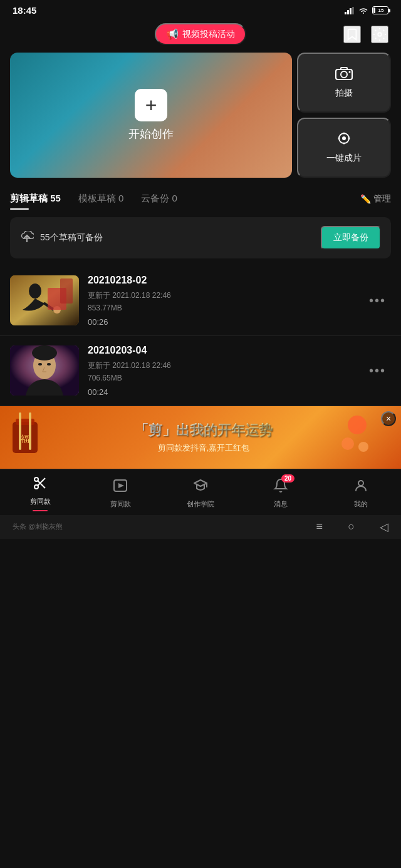 The image size is (401, 868). Describe the element at coordinates (377, 300) in the screenshot. I see `draft-more-button-1: •••` at that location.